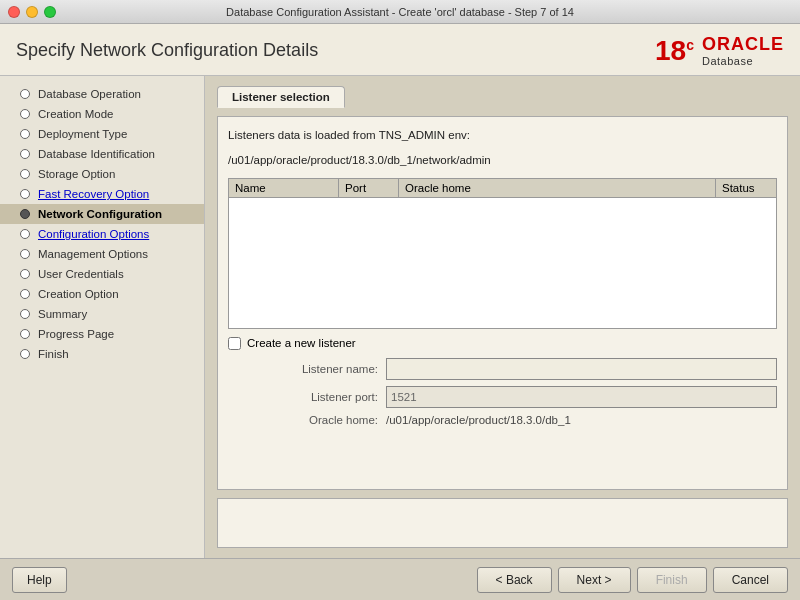 The width and height of the screenshot is (800, 600). I want to click on listener-name-label: Listener name:, so click(313, 369).